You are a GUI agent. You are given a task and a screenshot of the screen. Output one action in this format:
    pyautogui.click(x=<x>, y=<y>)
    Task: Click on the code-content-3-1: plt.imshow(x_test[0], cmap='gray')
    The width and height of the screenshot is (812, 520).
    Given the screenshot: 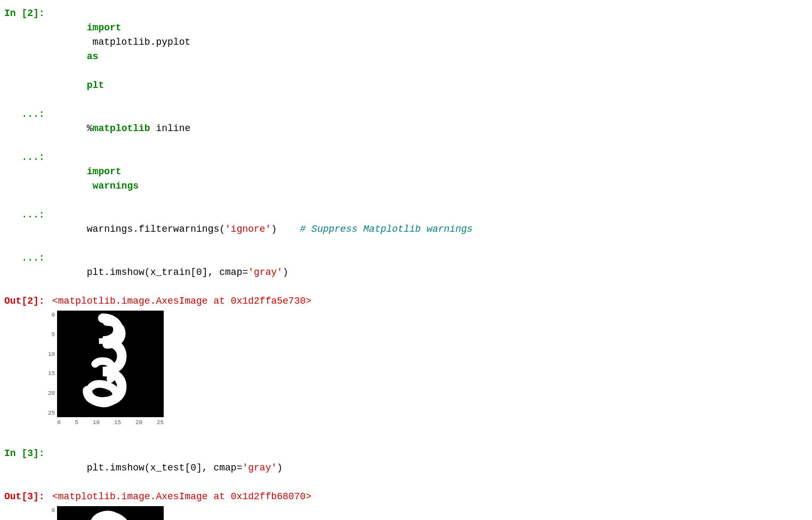 What is the action you would take?
    pyautogui.click(x=430, y=468)
    